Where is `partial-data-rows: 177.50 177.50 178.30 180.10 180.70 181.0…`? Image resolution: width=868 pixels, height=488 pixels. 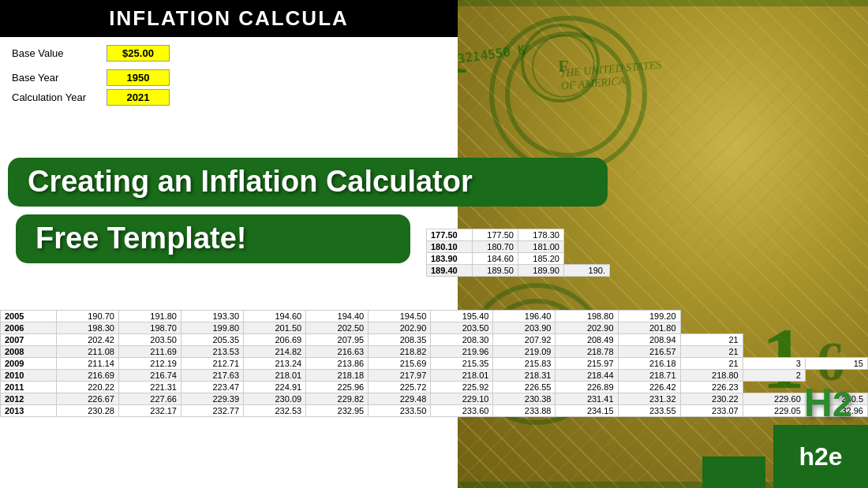 partial-data-rows: 177.50 177.50 178.30 180.10 180.70 181.0… is located at coordinates (518, 252).